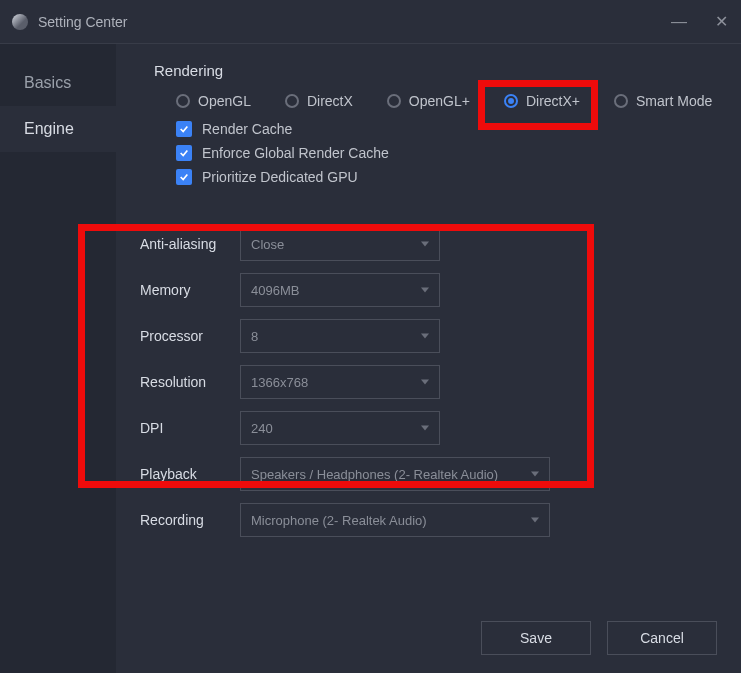  Describe the element at coordinates (247, 129) in the screenshot. I see `check-label: Render Cache` at that location.